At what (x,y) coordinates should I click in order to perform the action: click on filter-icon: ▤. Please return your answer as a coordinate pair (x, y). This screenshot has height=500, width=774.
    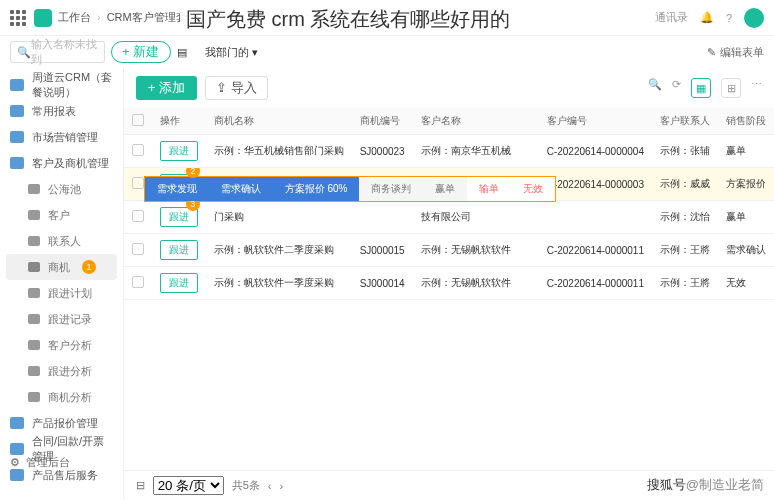
    Looking at the image, I should click on (182, 52).